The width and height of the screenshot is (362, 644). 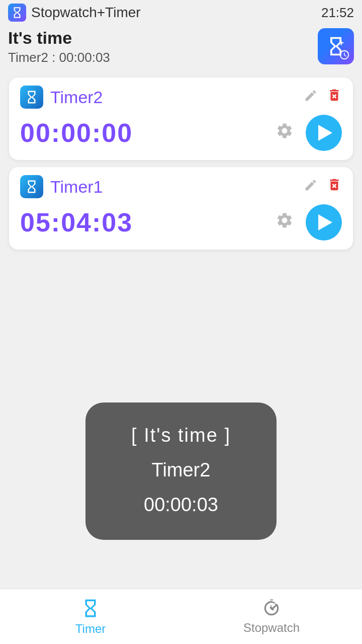 What do you see at coordinates (163, 47) in the screenshot?
I see `notification-text: It's time Timer2 : 00:00:03` at bounding box center [163, 47].